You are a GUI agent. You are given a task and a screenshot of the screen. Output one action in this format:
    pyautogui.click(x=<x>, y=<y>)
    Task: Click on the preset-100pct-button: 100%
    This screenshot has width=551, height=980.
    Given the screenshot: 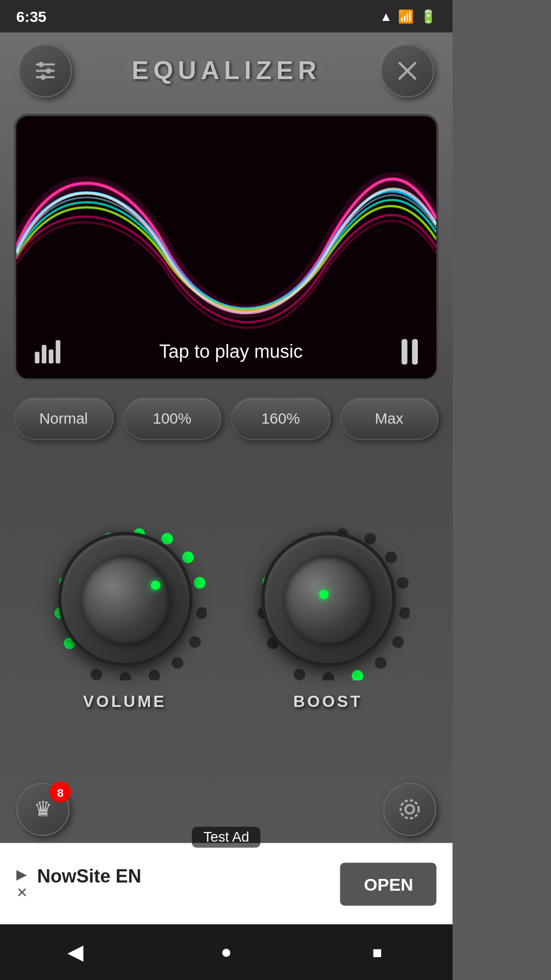 What is the action you would take?
    pyautogui.click(x=172, y=419)
    